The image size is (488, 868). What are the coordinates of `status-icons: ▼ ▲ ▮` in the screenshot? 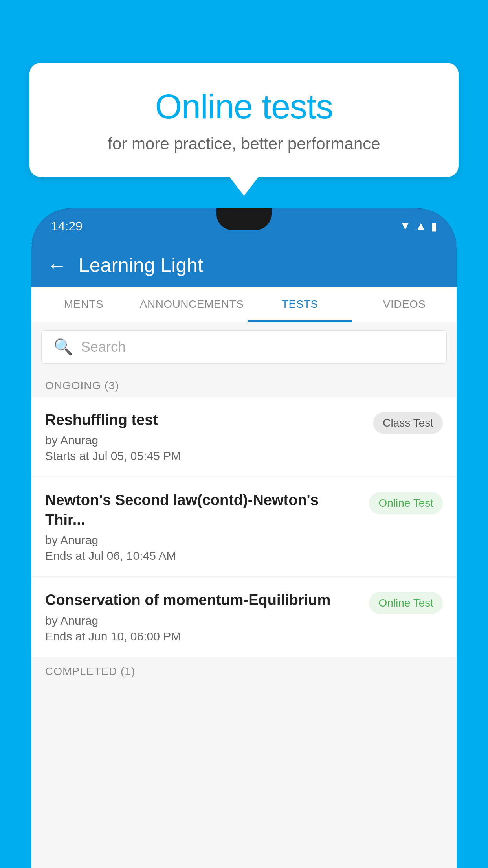 It's located at (418, 226).